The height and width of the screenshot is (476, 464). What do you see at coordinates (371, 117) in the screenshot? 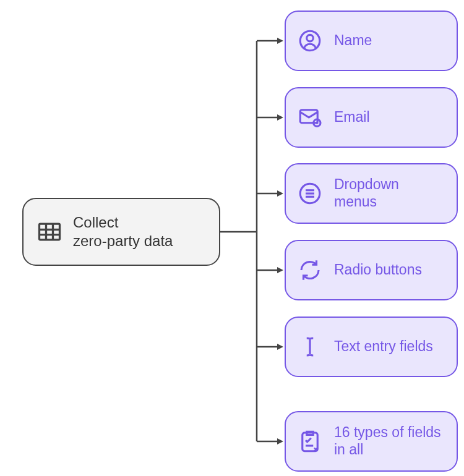
I see `leaf-node-email: Email` at bounding box center [371, 117].